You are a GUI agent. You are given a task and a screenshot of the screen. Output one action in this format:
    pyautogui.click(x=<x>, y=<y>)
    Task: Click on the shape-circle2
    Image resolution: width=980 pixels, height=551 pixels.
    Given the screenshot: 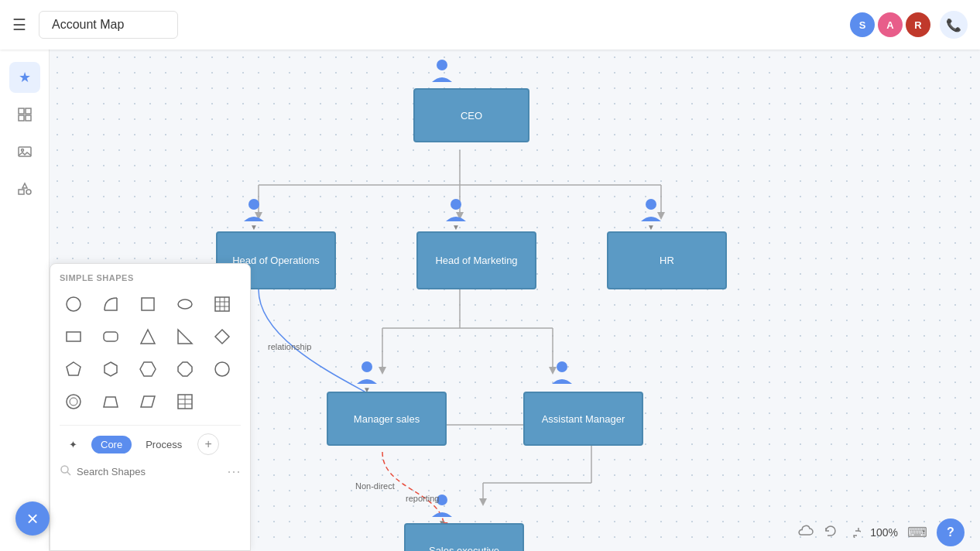 What is the action you would take?
    pyautogui.click(x=74, y=402)
    